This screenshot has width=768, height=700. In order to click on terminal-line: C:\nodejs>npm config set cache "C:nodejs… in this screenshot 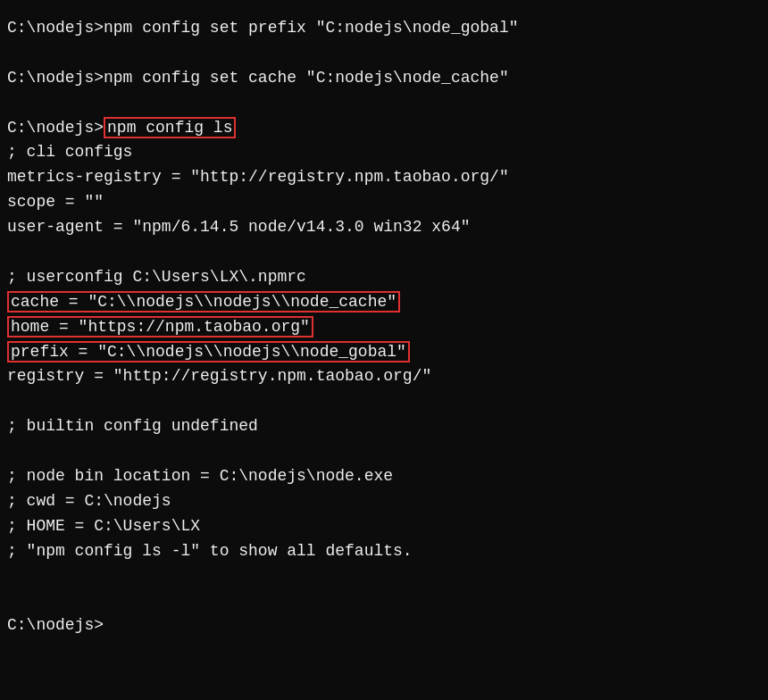, I will do `click(383, 79)`.